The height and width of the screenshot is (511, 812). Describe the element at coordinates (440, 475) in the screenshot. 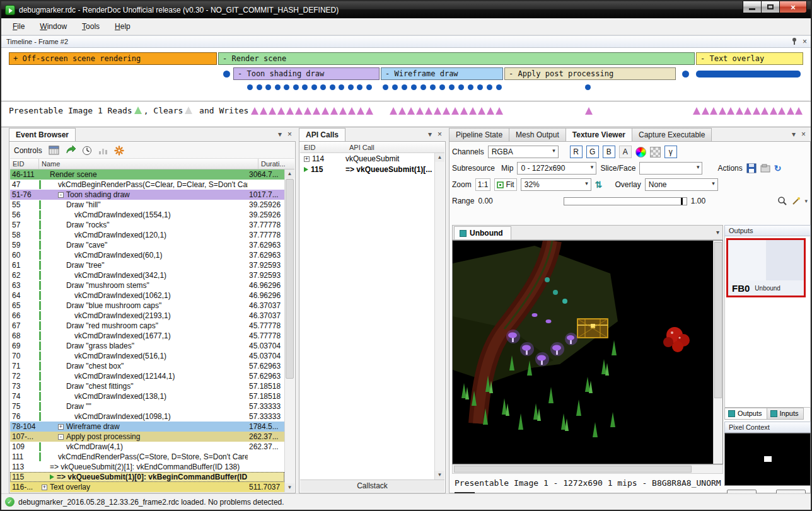

I see `scroll-down-icon: ▼` at that location.